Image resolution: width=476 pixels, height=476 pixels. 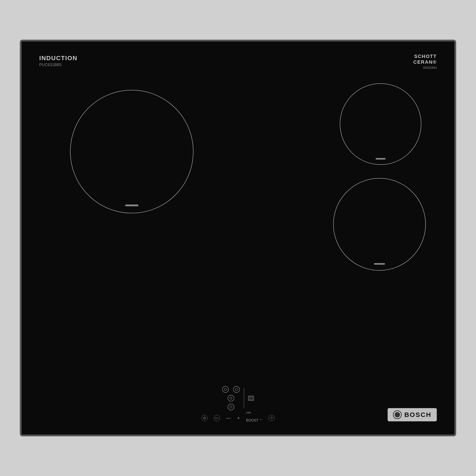 I want to click on child-lock-item: C∞, so click(x=217, y=418).